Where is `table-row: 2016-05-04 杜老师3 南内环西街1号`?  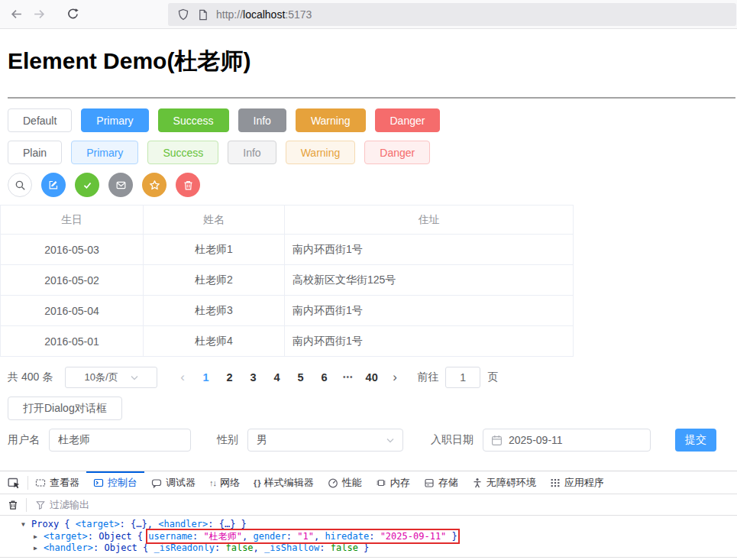
table-row: 2016-05-04 杜老师3 南内环西街1号 is located at coordinates (287, 311).